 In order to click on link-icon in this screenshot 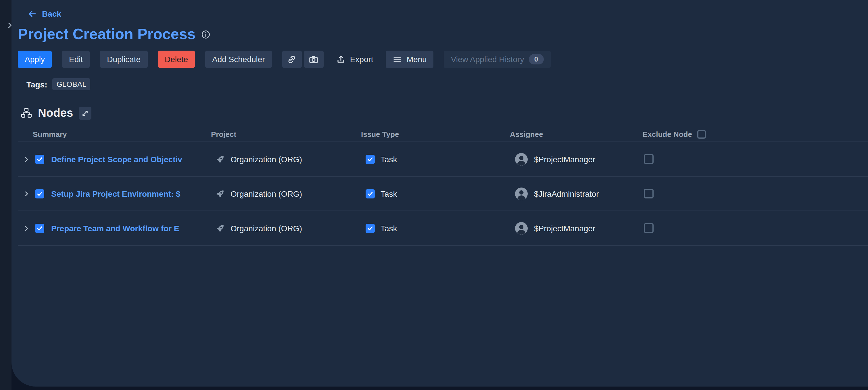, I will do `click(292, 59)`.